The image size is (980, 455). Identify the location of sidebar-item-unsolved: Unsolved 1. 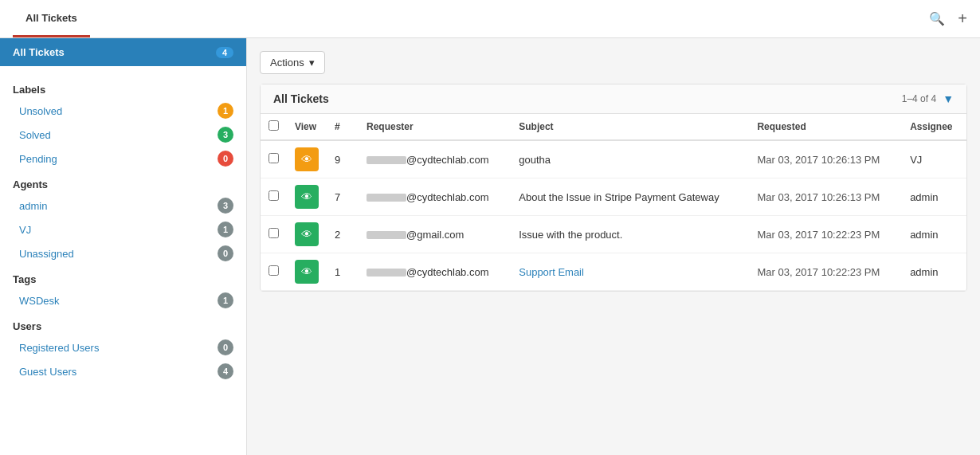
(123, 111).